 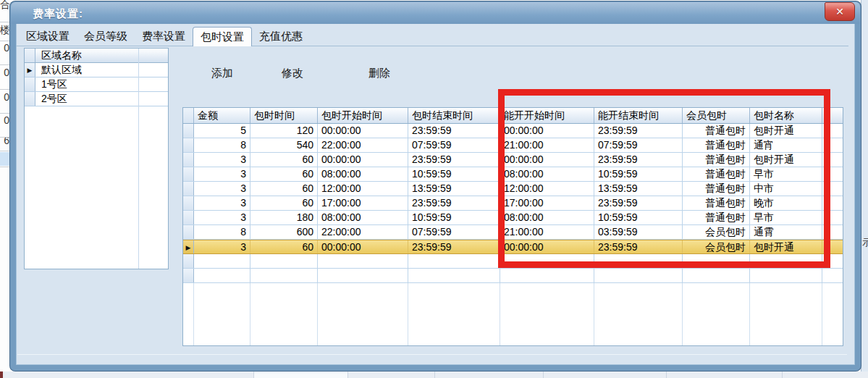 What do you see at coordinates (833, 275) in the screenshot?
I see `cell-filler` at bounding box center [833, 275].